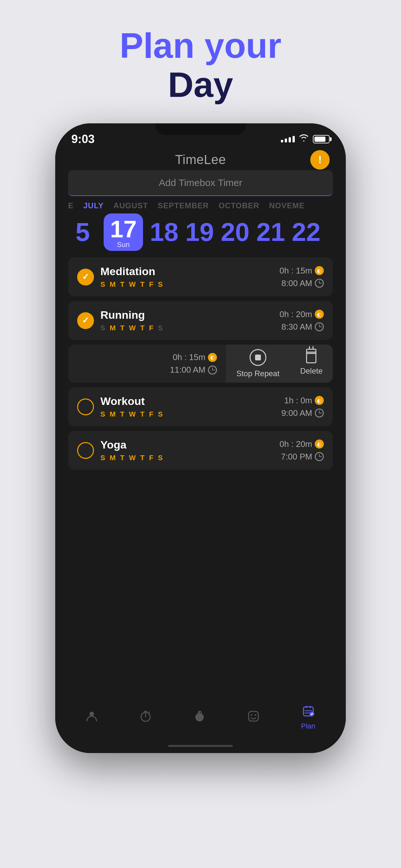 Image resolution: width=401 pixels, height=868 pixels. I want to click on nav-item-face, so click(253, 718).